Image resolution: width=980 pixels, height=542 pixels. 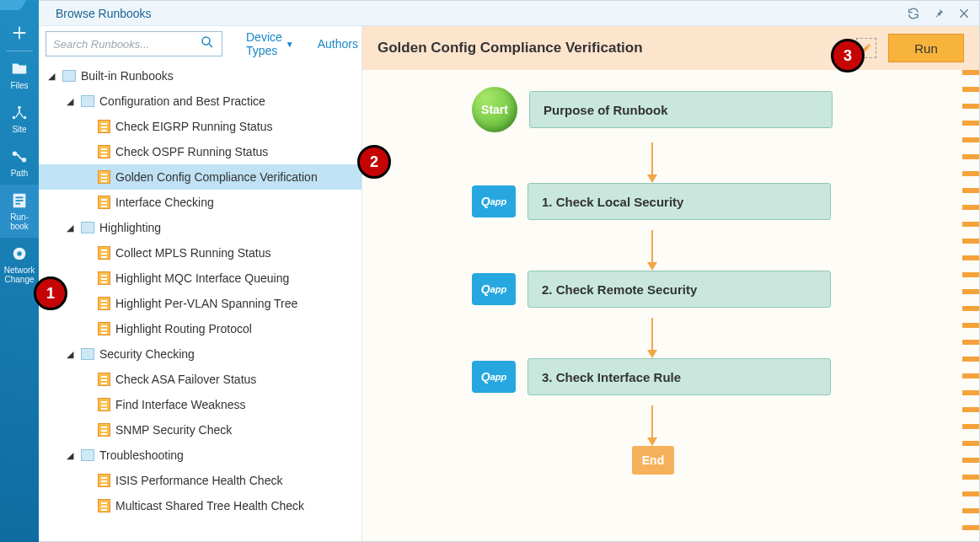 What do you see at coordinates (671, 48) in the screenshot?
I see `runbook-header: Golden Config Compliance Verification Ru…` at bounding box center [671, 48].